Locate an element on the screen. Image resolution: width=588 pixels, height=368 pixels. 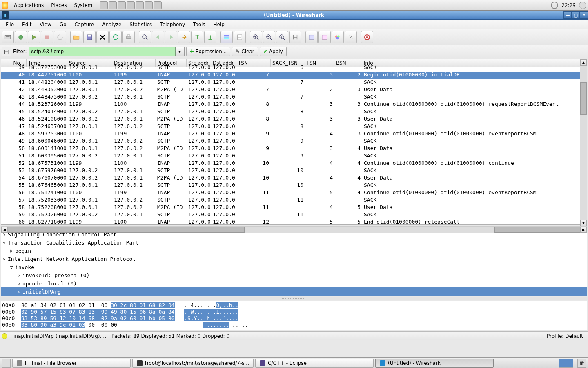
task-terminal: [root@localhost:/mnt/storage/shared/7-s.… is located at coordinates (193, 363).